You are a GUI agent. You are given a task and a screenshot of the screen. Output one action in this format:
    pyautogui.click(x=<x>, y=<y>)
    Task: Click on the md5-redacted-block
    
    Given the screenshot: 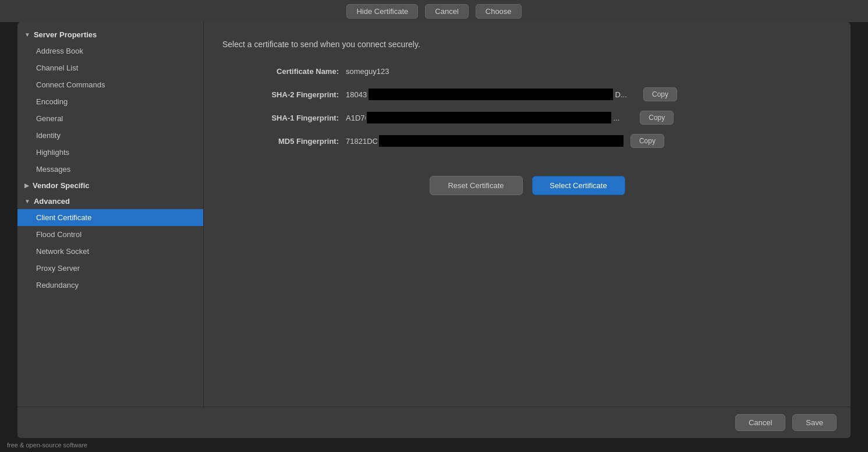 What is the action you would take?
    pyautogui.click(x=501, y=141)
    